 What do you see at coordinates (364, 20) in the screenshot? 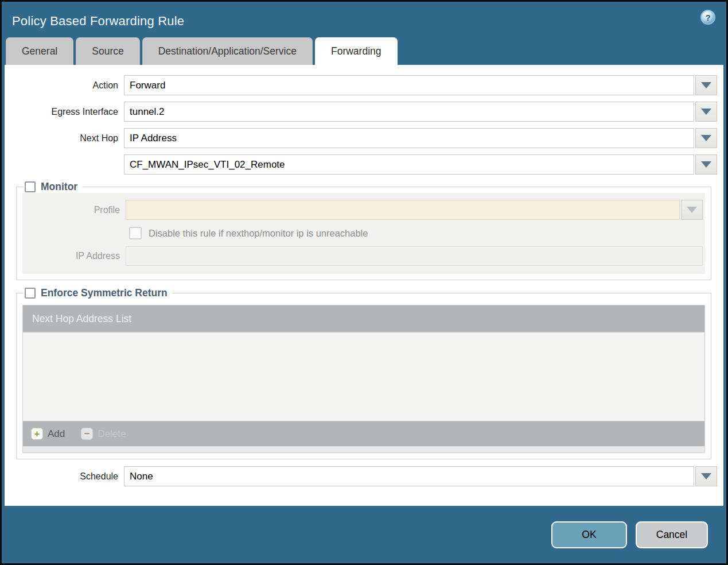
I see `title-bar: Policy Based Forwarding Rule ?` at bounding box center [364, 20].